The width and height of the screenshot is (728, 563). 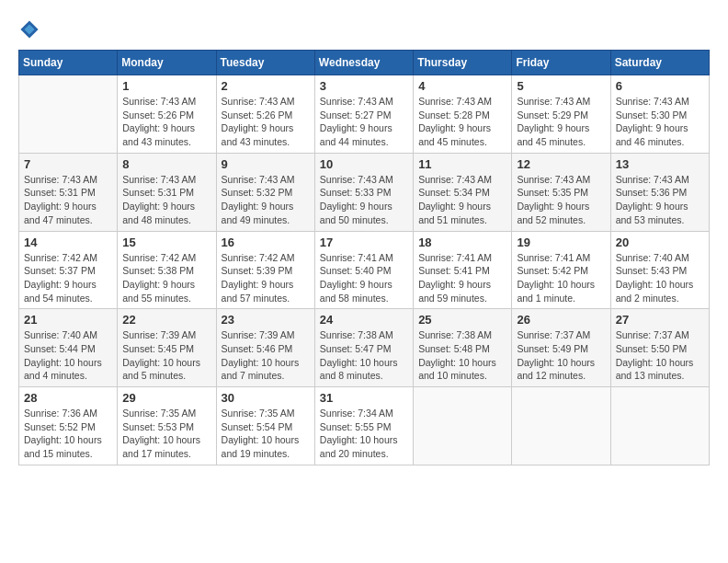 I want to click on day-info: Sunrise: 7:43 AMSunset: 5:36 PMDaylight:…, so click(x=660, y=201).